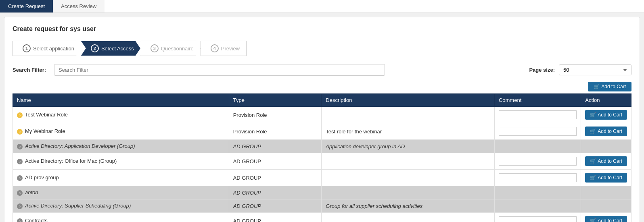 The height and width of the screenshot is (222, 644). Describe the element at coordinates (408, 131) in the screenshot. I see `row-description-cell: Test role for the webinar` at that location.